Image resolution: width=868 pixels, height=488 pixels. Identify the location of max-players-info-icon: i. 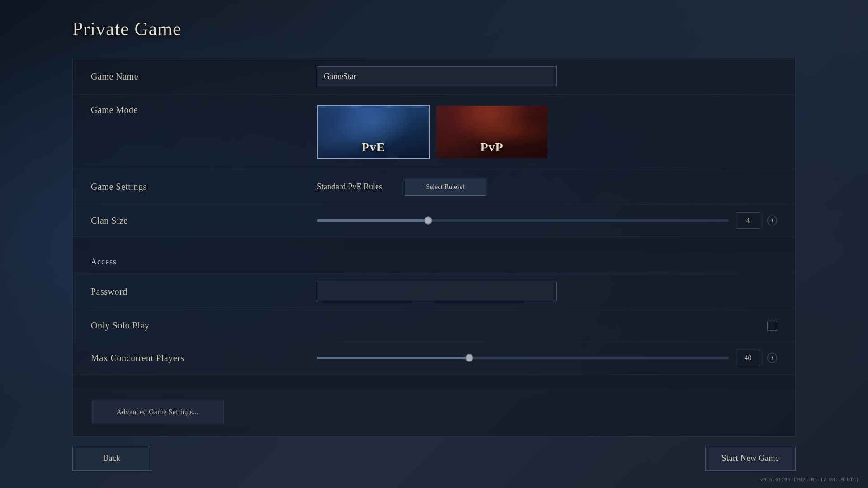
(772, 358).